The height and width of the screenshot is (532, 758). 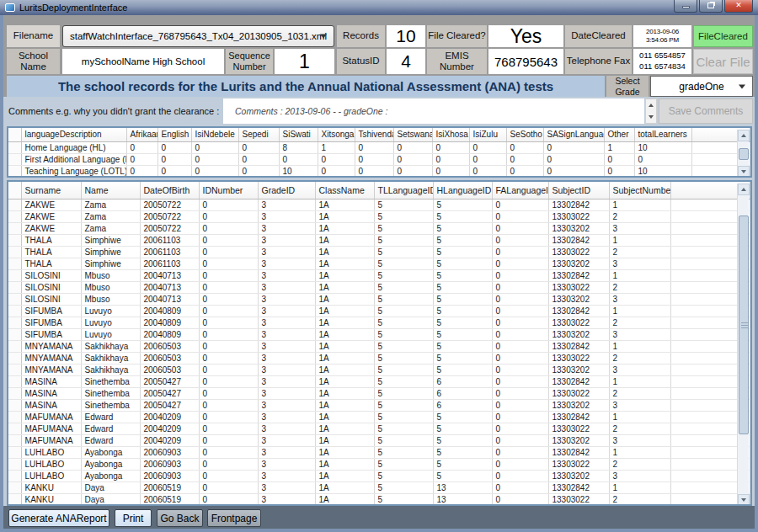 I want to click on column-header: ClassName, so click(x=344, y=190).